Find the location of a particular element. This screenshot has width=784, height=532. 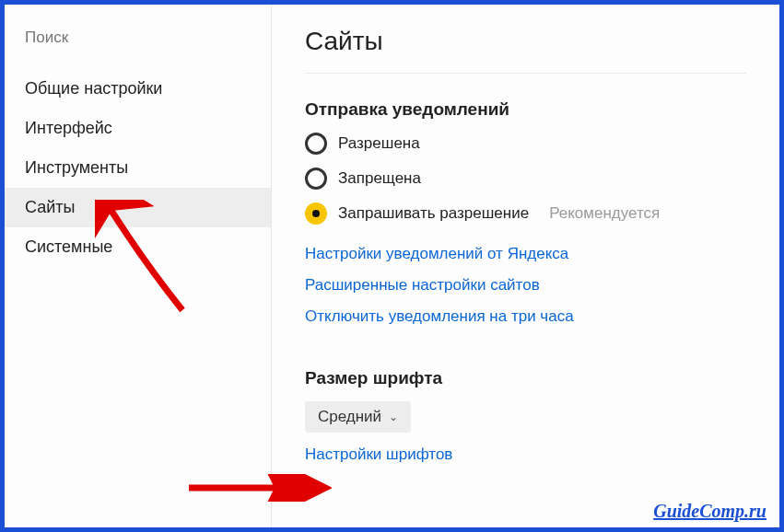

link-disable-3h: Отключить уведомления на три часа is located at coordinates (525, 317).